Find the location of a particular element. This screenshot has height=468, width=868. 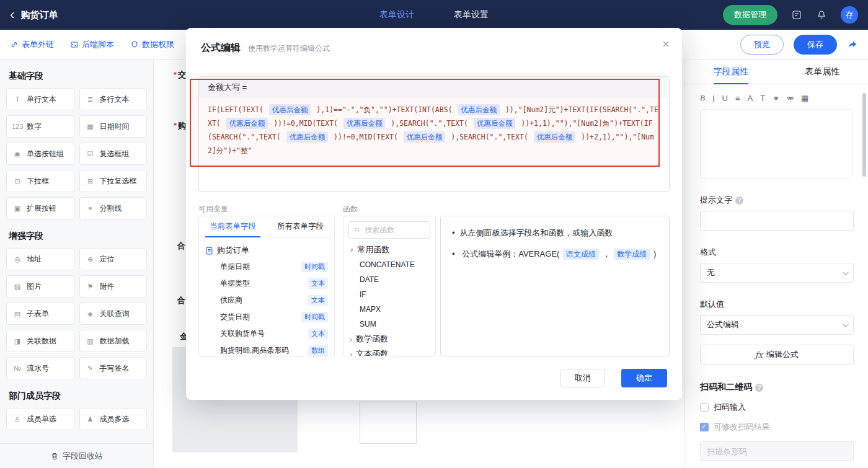

chevron-down-icon is located at coordinates (846, 324).